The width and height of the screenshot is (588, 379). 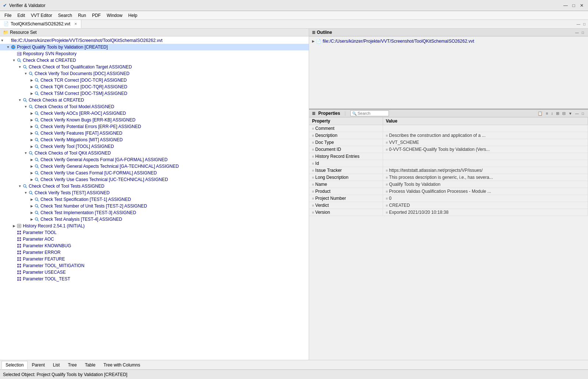 What do you see at coordinates (155, 186) in the screenshot?
I see `tree-item: ▼Check Check of Tool Tests ASSIGNED` at bounding box center [155, 186].